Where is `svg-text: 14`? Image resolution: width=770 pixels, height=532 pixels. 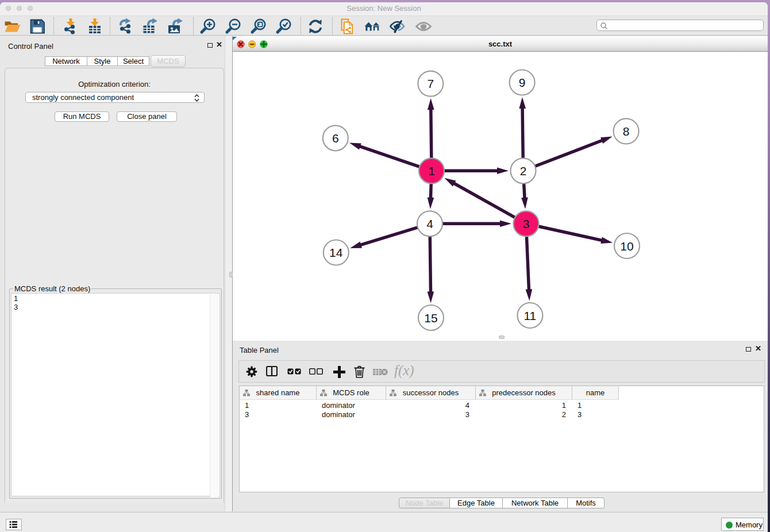 svg-text: 14 is located at coordinates (336, 253).